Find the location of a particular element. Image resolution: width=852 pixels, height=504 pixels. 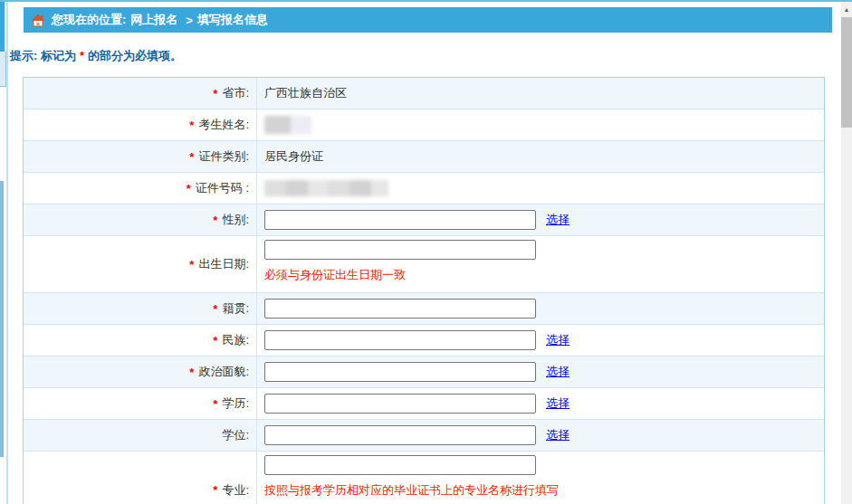

field-label-id-number: *证件号码 : is located at coordinates (140, 188).